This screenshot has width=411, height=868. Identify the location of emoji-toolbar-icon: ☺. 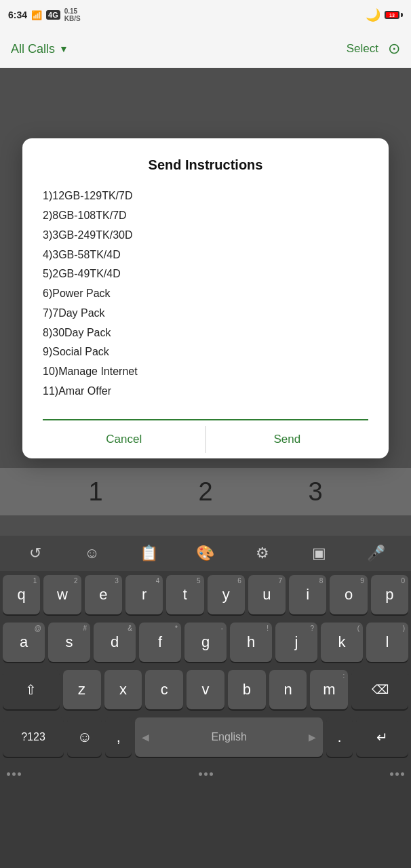
(92, 553).